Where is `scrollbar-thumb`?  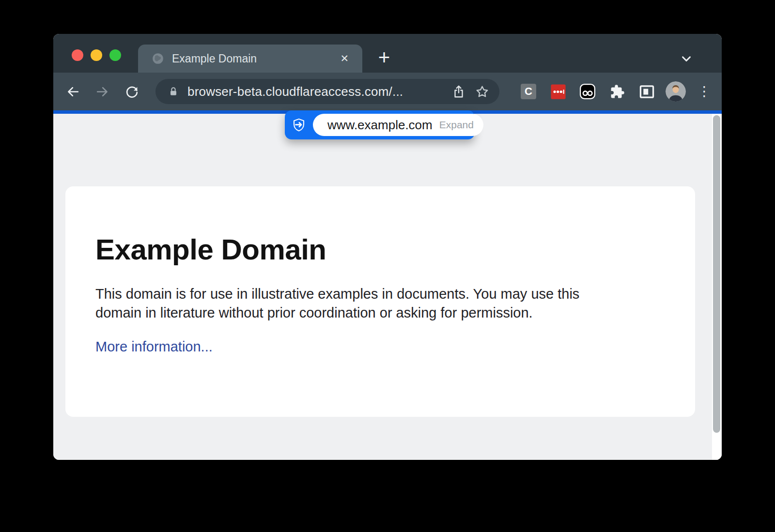
scrollbar-thumb is located at coordinates (717, 274).